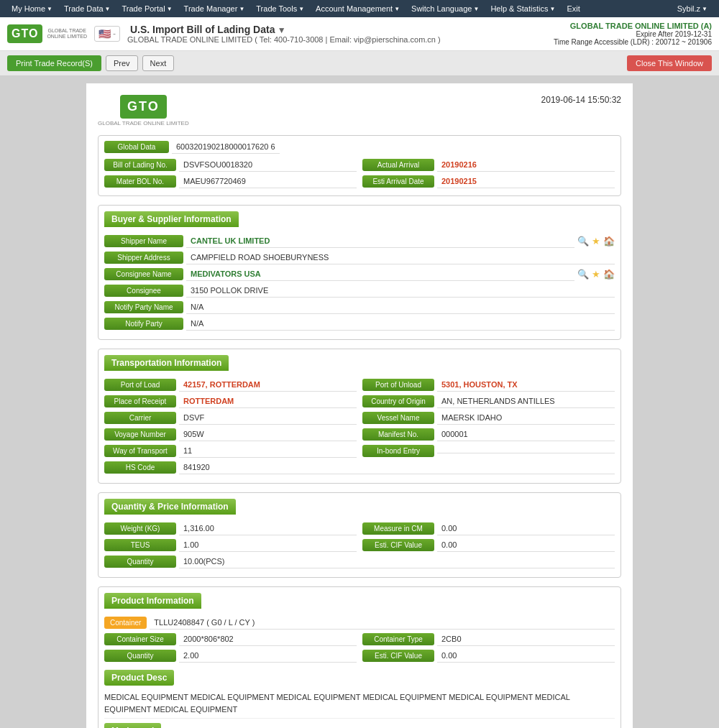 This screenshot has height=728, width=719. Describe the element at coordinates (523, 9) in the screenshot. I see `nav-help-statistics: Help & Statistics ▼` at that location.